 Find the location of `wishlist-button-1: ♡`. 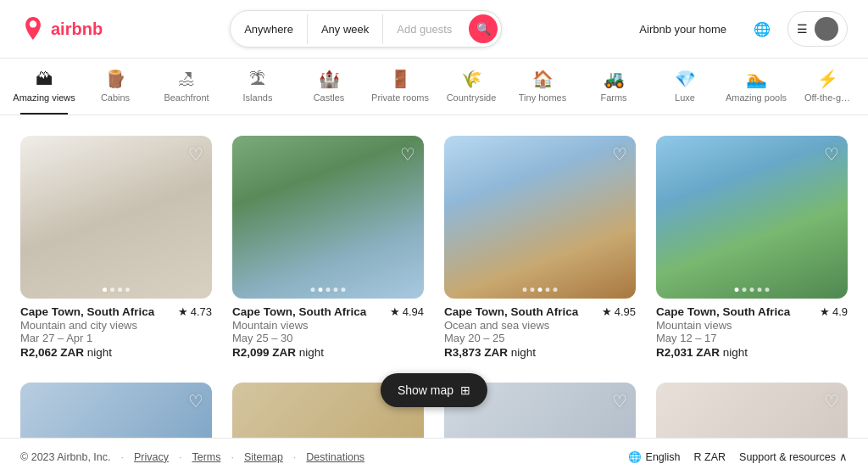

wishlist-button-1: ♡ is located at coordinates (196, 154).